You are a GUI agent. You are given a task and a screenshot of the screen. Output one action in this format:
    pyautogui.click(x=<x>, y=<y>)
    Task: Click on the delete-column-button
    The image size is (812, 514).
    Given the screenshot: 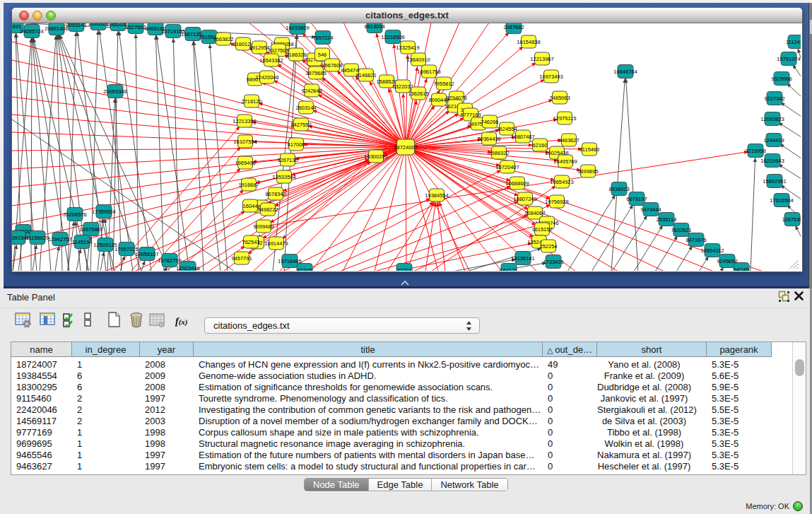 What is the action you would take?
    pyautogui.click(x=139, y=322)
    